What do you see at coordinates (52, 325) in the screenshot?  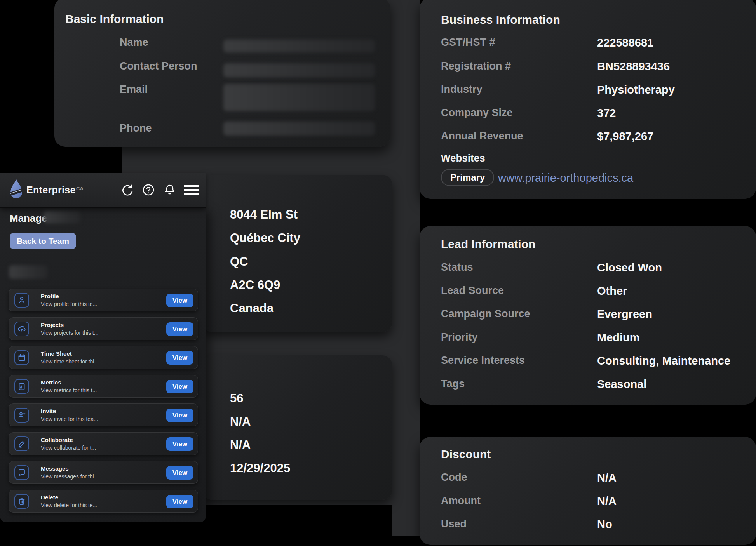 I see `list-item-title: Projects` at bounding box center [52, 325].